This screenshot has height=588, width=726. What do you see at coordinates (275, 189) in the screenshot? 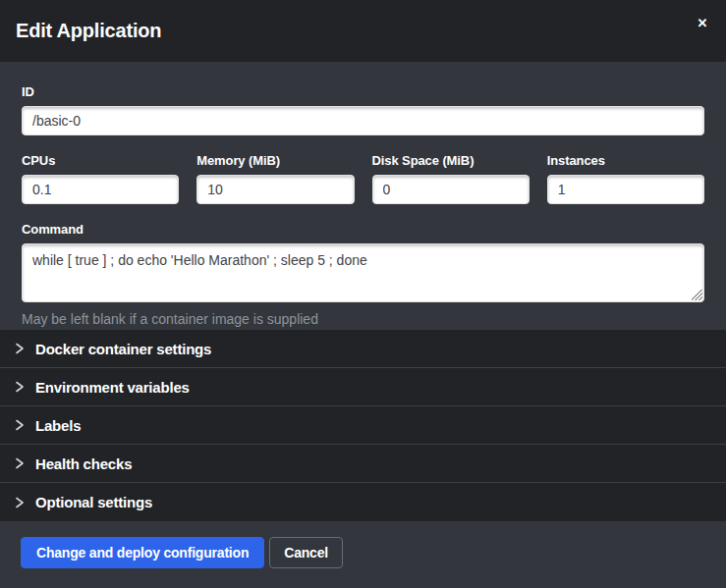
I see `memory-input` at bounding box center [275, 189].